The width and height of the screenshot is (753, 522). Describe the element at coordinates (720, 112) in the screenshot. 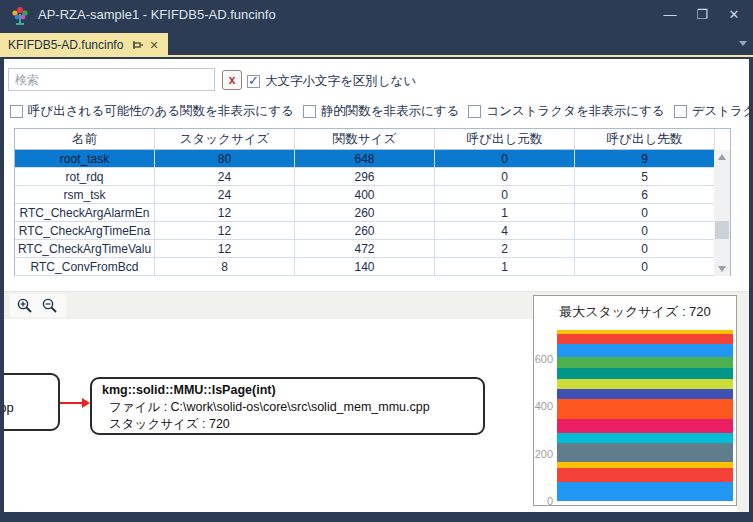

I see `filter-label: デストラクタを` at that location.